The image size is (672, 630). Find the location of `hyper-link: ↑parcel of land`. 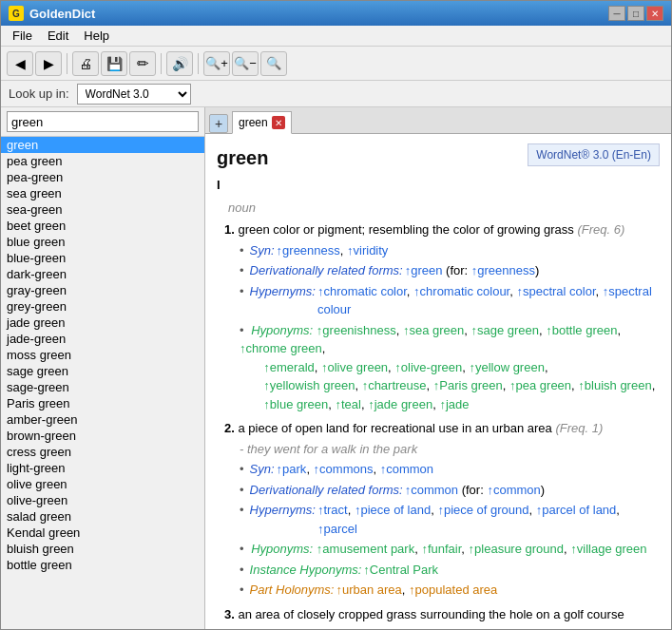

hyper-link: ↑parcel of land is located at coordinates (576, 509).